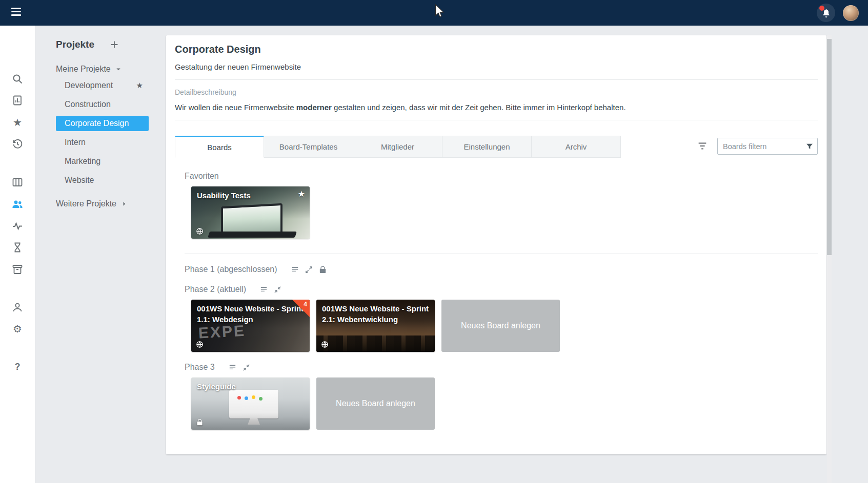 This screenshot has width=868, height=483. What do you see at coordinates (231, 269) in the screenshot?
I see `section-title-phase-1: Phase 1 (abgeschlossen)` at bounding box center [231, 269].